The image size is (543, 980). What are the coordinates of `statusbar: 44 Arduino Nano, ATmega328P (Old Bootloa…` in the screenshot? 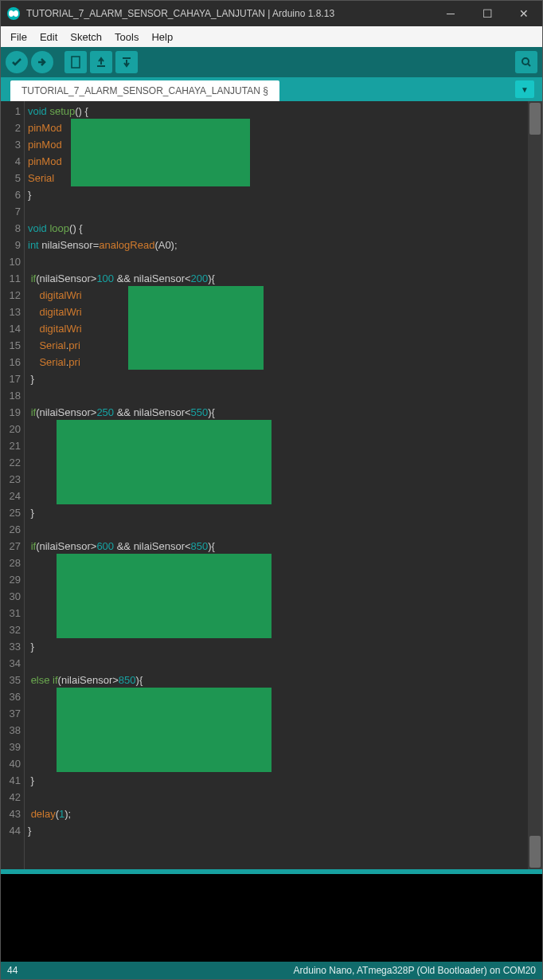 It's located at (272, 970).